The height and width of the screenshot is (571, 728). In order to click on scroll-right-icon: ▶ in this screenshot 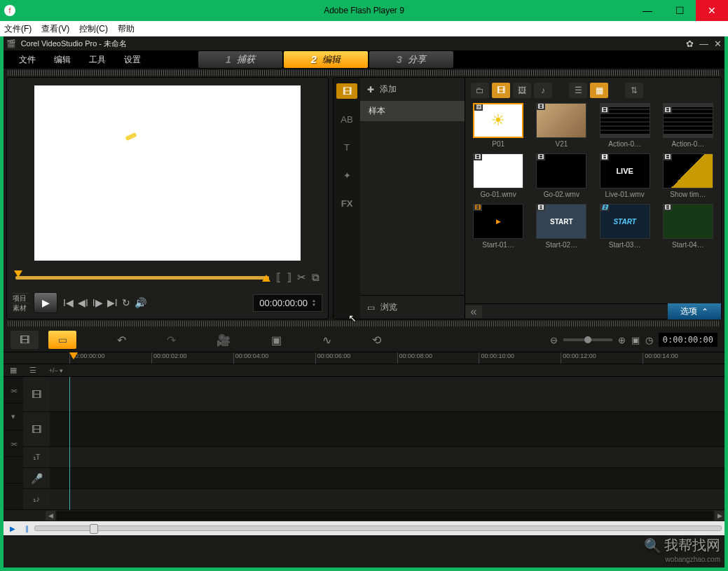, I will do `click(720, 516)`.